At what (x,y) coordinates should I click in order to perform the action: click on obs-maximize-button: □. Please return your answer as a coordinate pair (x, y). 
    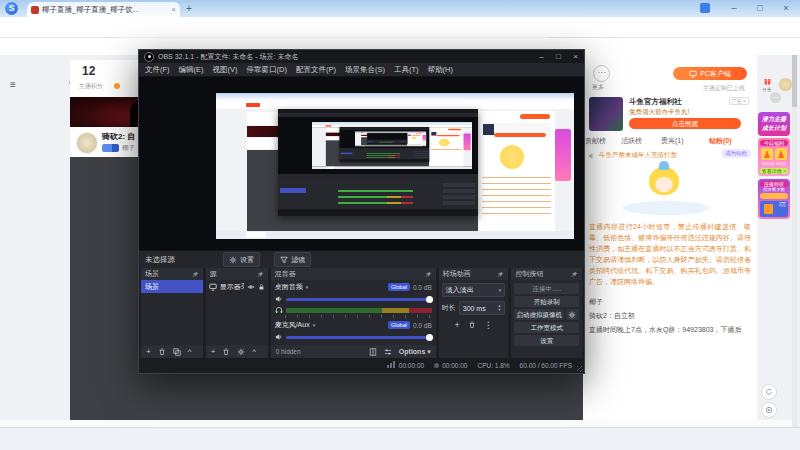
    Looking at the image, I should click on (558, 56).